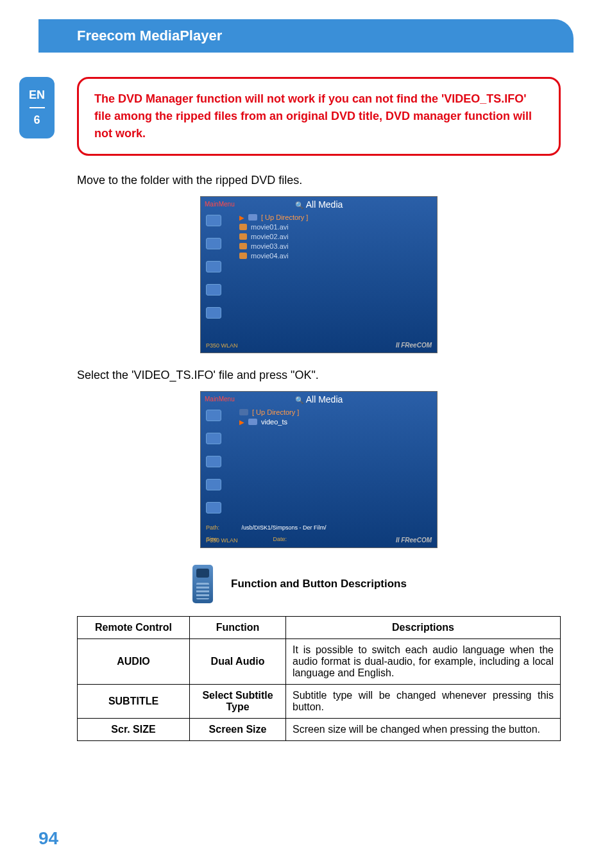 Image resolution: width=612 pixels, height=868 pixels. Describe the element at coordinates (219, 204) in the screenshot. I see `ss1-mainmenu: MainMenu` at that location.